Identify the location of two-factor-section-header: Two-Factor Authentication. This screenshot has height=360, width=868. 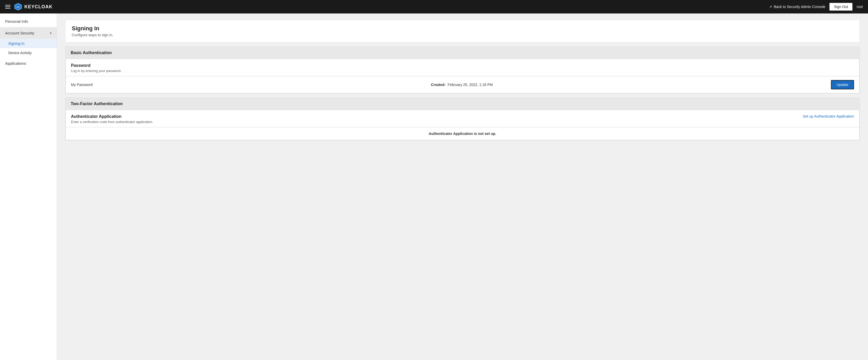
(462, 104).